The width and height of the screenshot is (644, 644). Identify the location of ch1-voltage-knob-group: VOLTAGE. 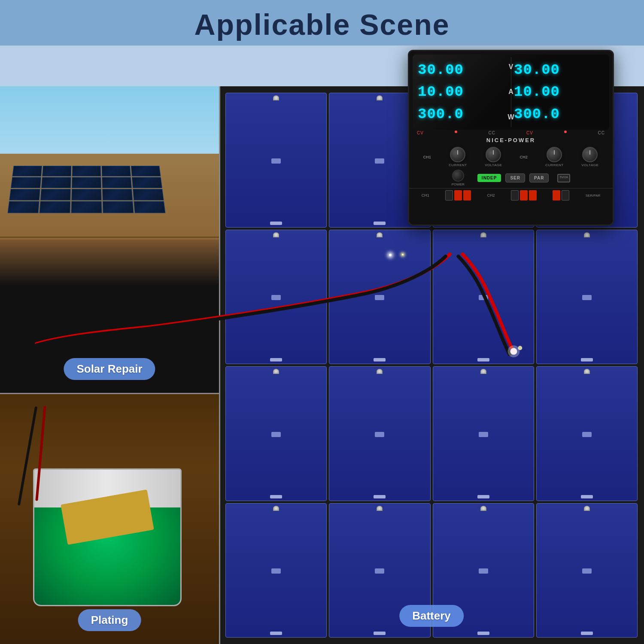
(493, 157).